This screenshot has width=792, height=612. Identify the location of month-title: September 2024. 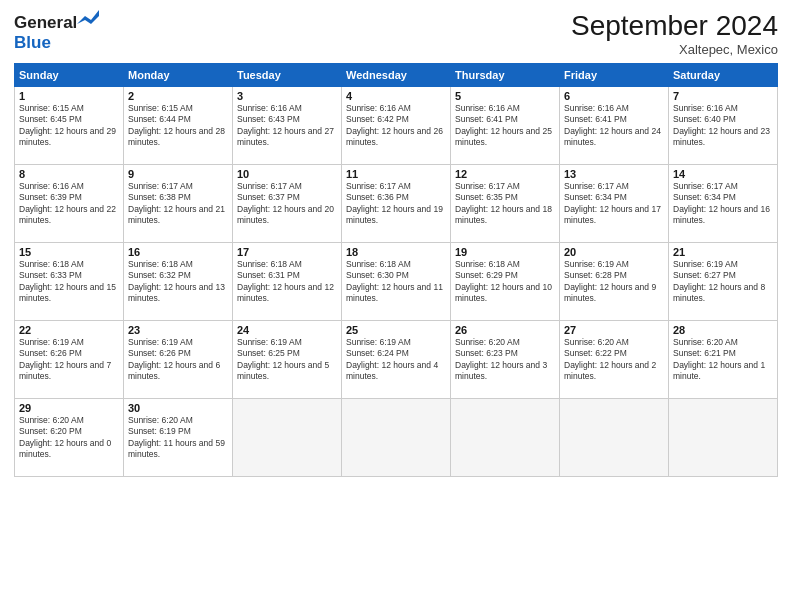
(674, 26).